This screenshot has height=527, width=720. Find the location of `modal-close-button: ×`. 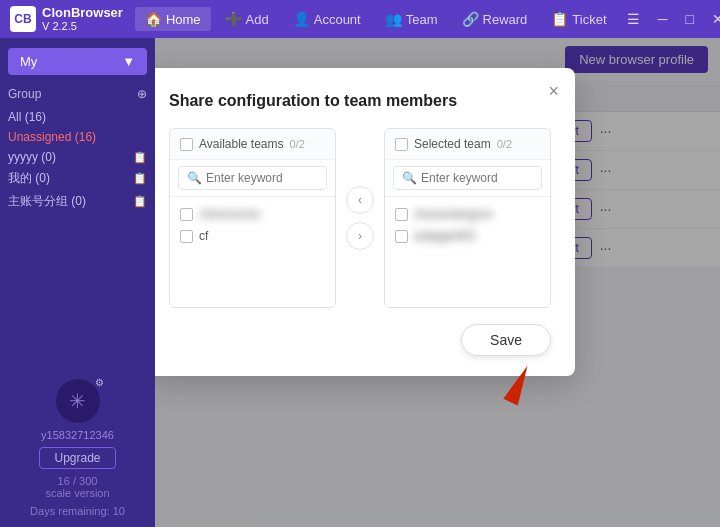

modal-close-button: × is located at coordinates (554, 91).